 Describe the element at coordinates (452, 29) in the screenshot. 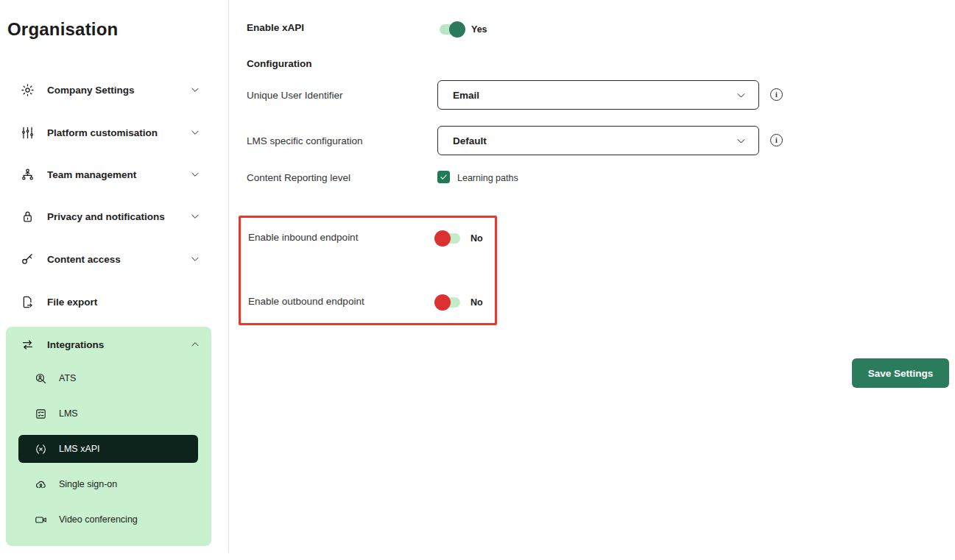

I see `enable-xapi-toggle` at that location.